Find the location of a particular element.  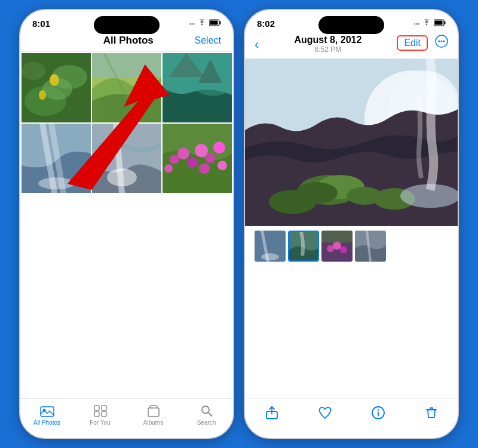

albums-tab-icon is located at coordinates (154, 411).